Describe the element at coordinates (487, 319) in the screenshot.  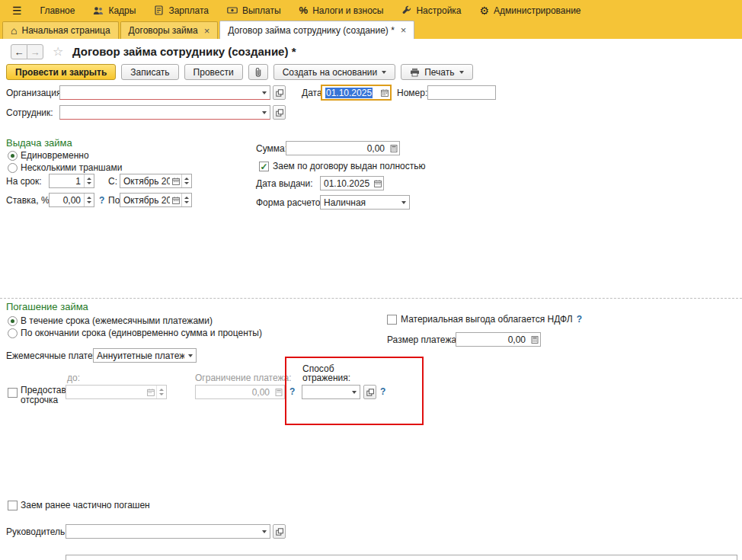
I see `material-benefit-label: Материальная выгода облагается НДФЛ` at that location.